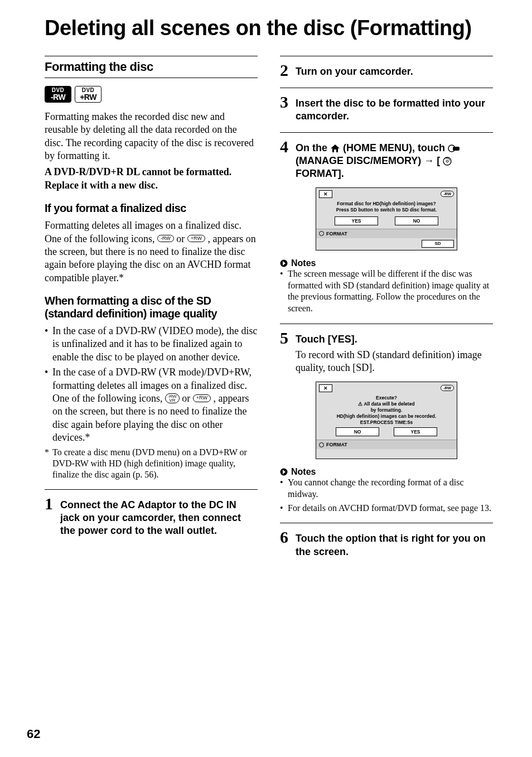 The image size is (532, 757). What do you see at coordinates (58, 94) in the screenshot?
I see `badge-dvd-minus-rw: DVD -RW` at bounding box center [58, 94].